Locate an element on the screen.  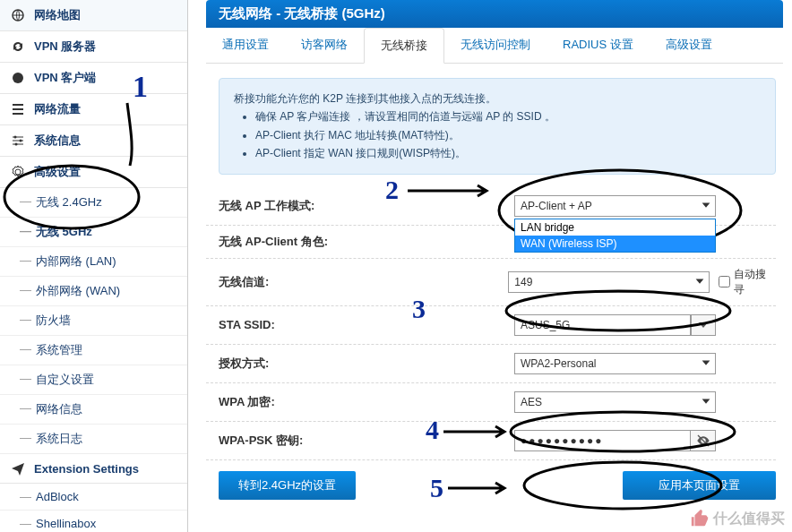
nav-vpn-client: VPN 客户端 is located at coordinates (93, 79).